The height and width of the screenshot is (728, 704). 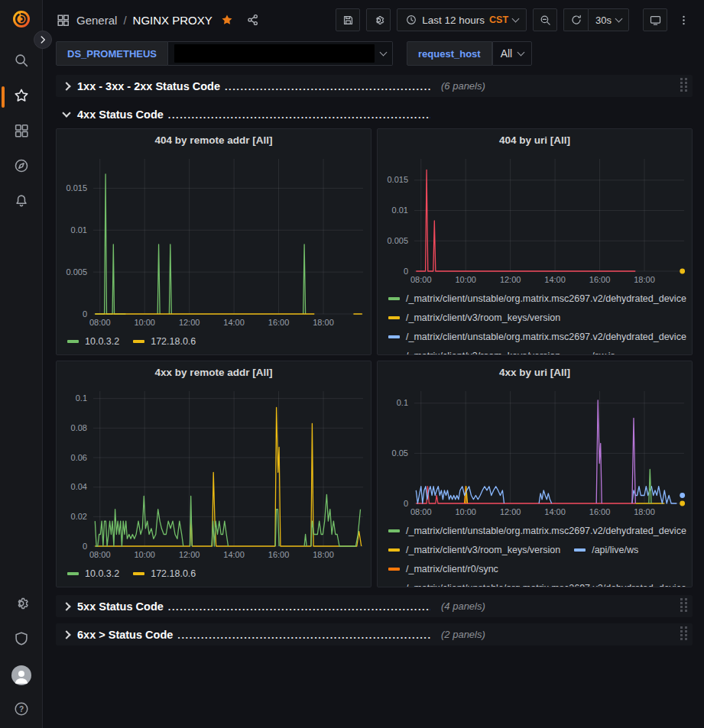 What do you see at coordinates (397, 241) in the screenshot?
I see `svg-text: 0.005` at bounding box center [397, 241].